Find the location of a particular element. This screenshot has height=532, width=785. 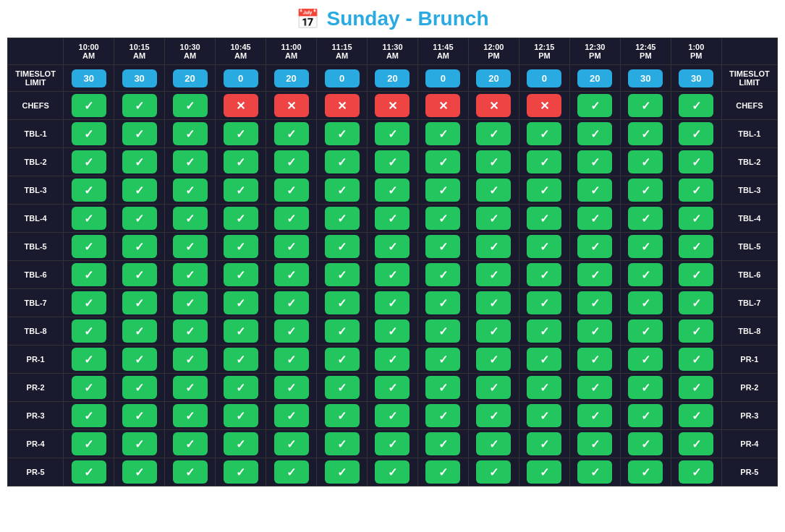

check-button-2-5: ✓ is located at coordinates (342, 162).